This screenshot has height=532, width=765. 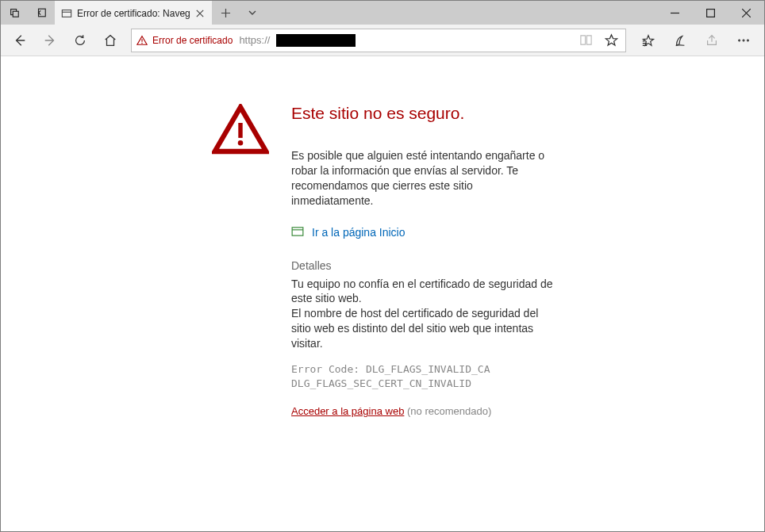 I want to click on back-button, so click(x=20, y=40).